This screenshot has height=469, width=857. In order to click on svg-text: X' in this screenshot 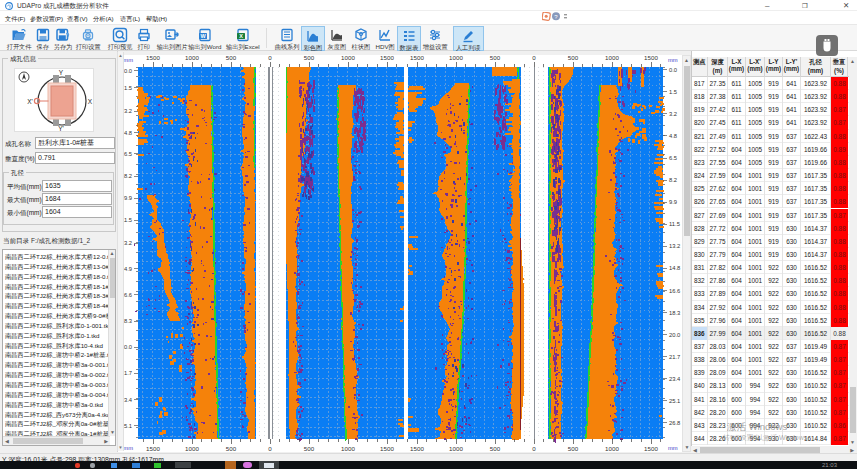, I will do `click(30, 102)`.